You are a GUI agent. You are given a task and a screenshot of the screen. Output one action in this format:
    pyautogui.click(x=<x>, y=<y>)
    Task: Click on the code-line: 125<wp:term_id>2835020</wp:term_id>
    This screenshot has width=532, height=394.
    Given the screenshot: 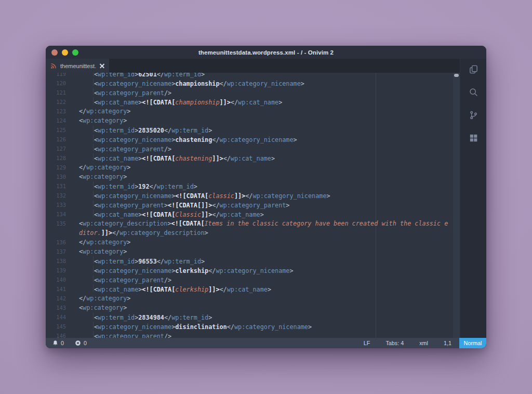 What is the action you would take?
    pyautogui.click(x=249, y=130)
    